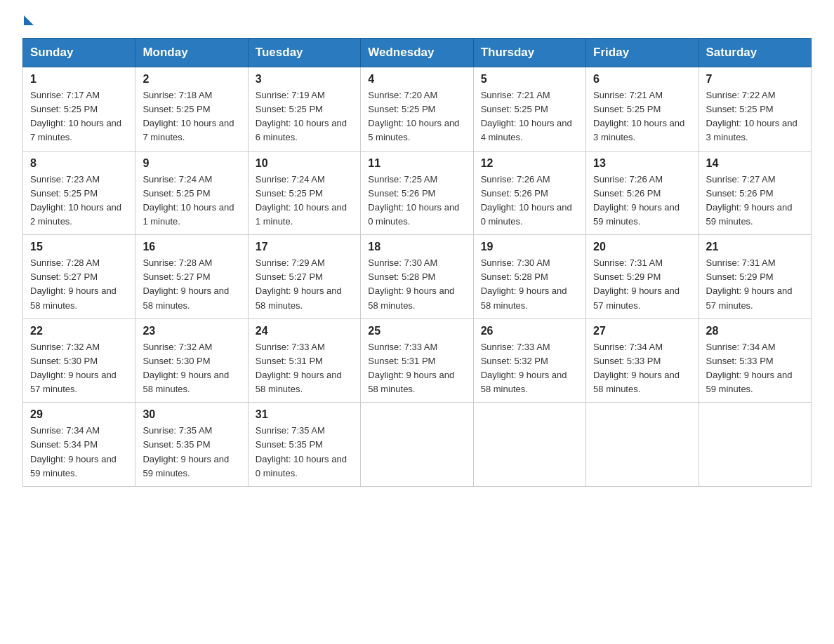  Describe the element at coordinates (304, 277) in the screenshot. I see `calendar-cell: 17 Sunrise: 7:29 AMSunset: 5:27 PMDaylig…` at that location.